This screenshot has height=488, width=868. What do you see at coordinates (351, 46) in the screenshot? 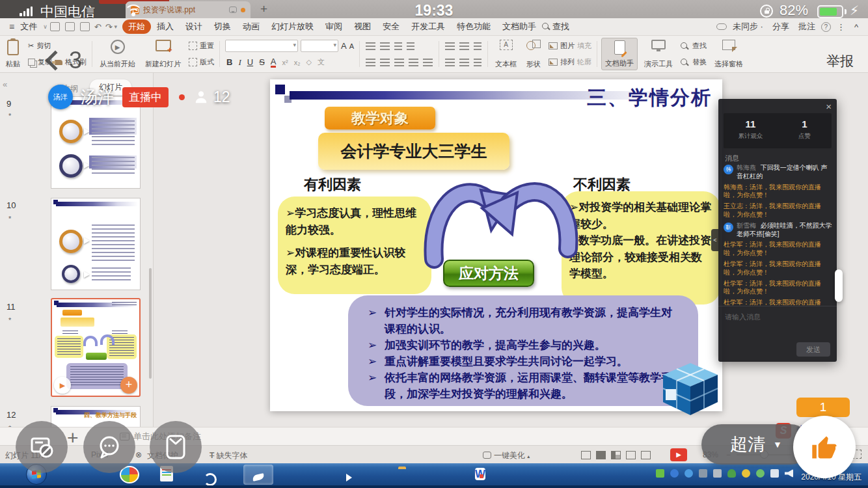
I see `shrink-font-button: A` at bounding box center [351, 46].